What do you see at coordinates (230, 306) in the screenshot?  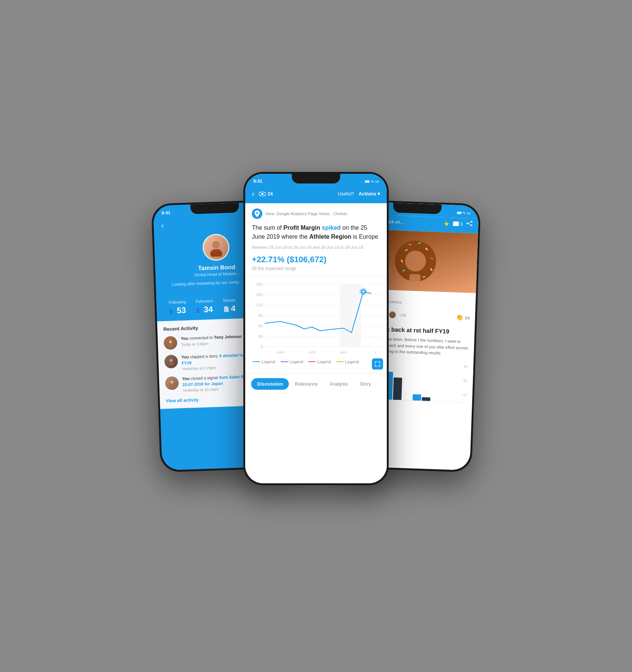 I see `stat-stories: Stories 📄 4` at bounding box center [230, 306].